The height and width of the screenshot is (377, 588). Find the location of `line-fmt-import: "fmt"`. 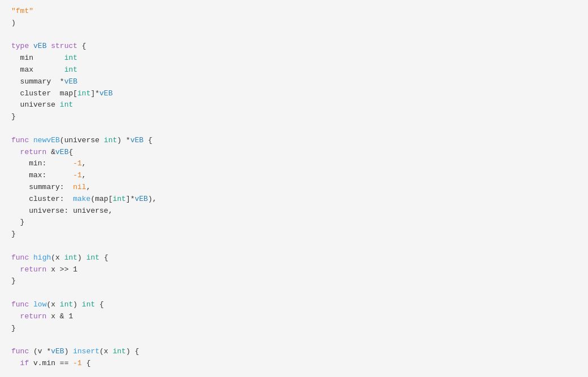

line-fmt-import: "fmt" is located at coordinates (294, 11).